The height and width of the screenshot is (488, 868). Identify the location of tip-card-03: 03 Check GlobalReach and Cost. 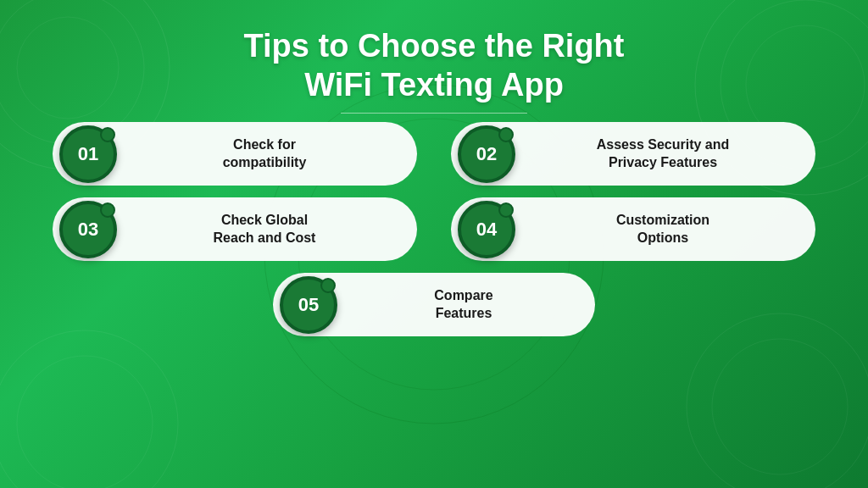
(235, 229).